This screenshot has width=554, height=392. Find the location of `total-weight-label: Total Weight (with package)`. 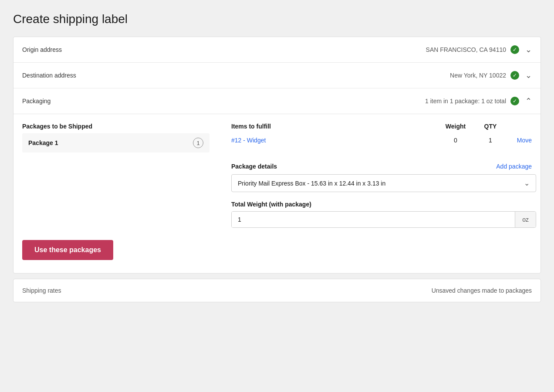

total-weight-label: Total Weight (with package) is located at coordinates (382, 204).